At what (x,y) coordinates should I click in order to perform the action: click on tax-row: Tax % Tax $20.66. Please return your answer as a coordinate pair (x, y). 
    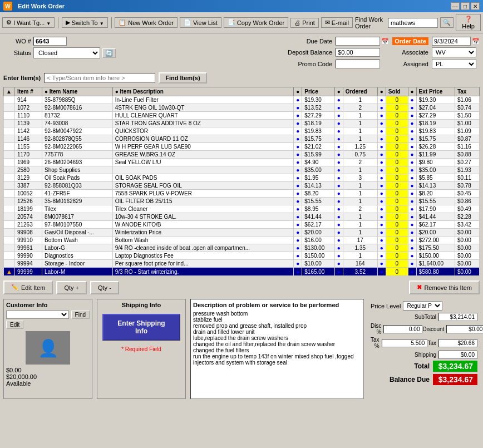
    Looking at the image, I should click on (424, 343).